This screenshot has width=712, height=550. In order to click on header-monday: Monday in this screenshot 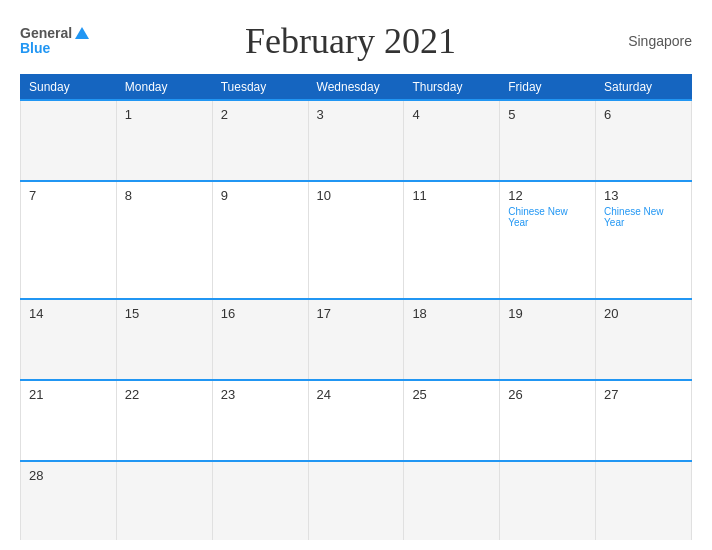, I will do `click(164, 88)`.